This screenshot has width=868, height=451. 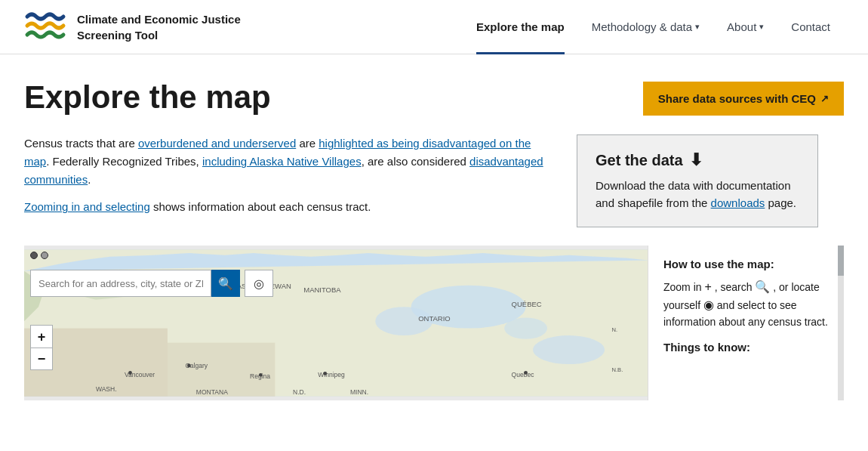 I want to click on zooming-link: Zooming in and selecting, so click(x=88, y=207).